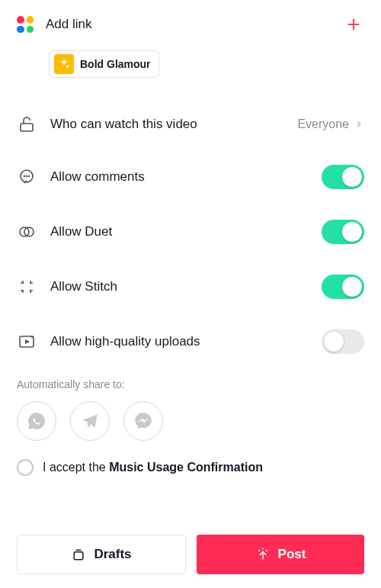  I want to click on post-upload-icon, so click(263, 554).